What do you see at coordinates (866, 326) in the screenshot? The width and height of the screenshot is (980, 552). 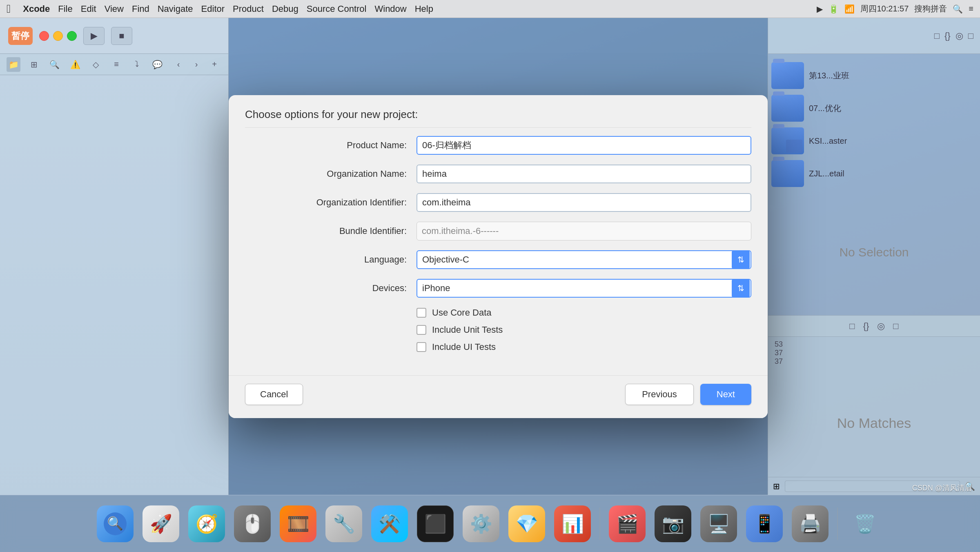 I see `bottom-icon2: {}` at bounding box center [866, 326].